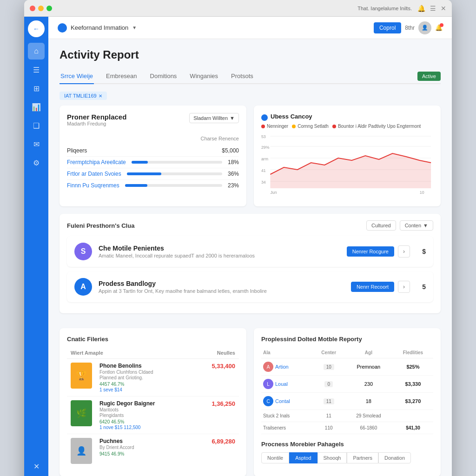  Describe the element at coordinates (413, 367) in the screenshot. I see `data-value-0: $25%` at that location.